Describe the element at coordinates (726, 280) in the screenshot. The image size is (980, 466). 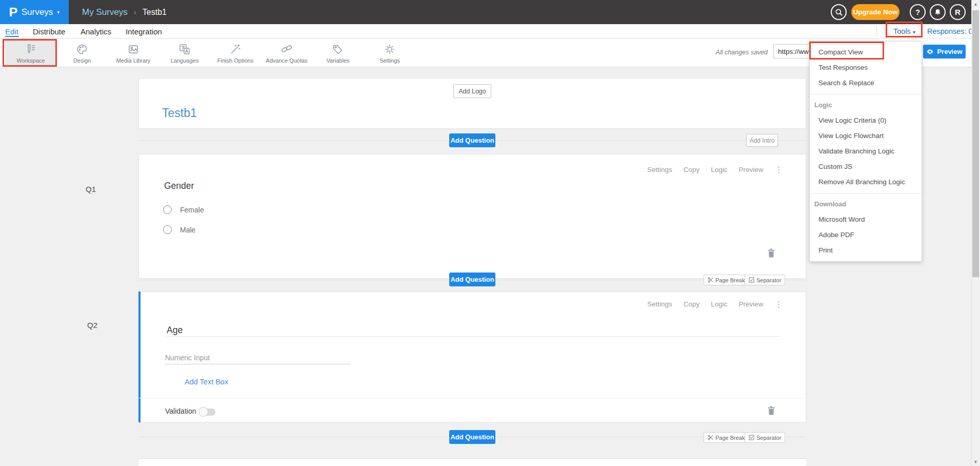
I see `page-break-button-1: Page Break` at that location.